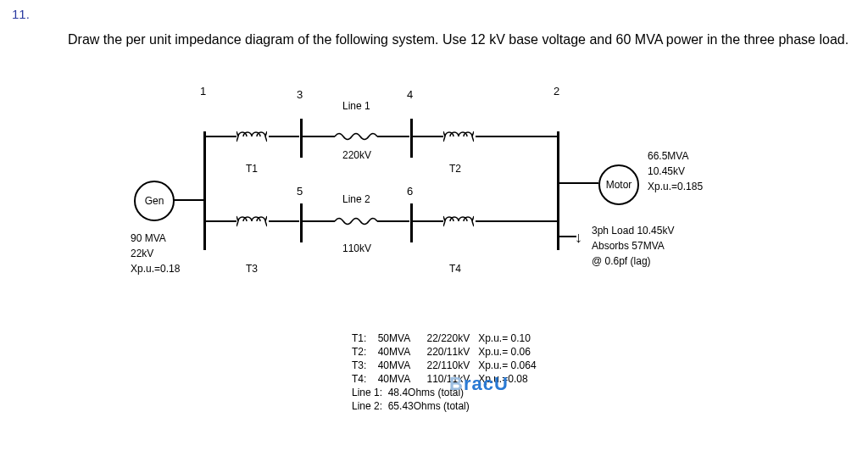 Image resolution: width=868 pixels, height=451 pixels. What do you see at coordinates (148, 238) in the screenshot?
I see `gen-mva: 90 MVA` at bounding box center [148, 238].